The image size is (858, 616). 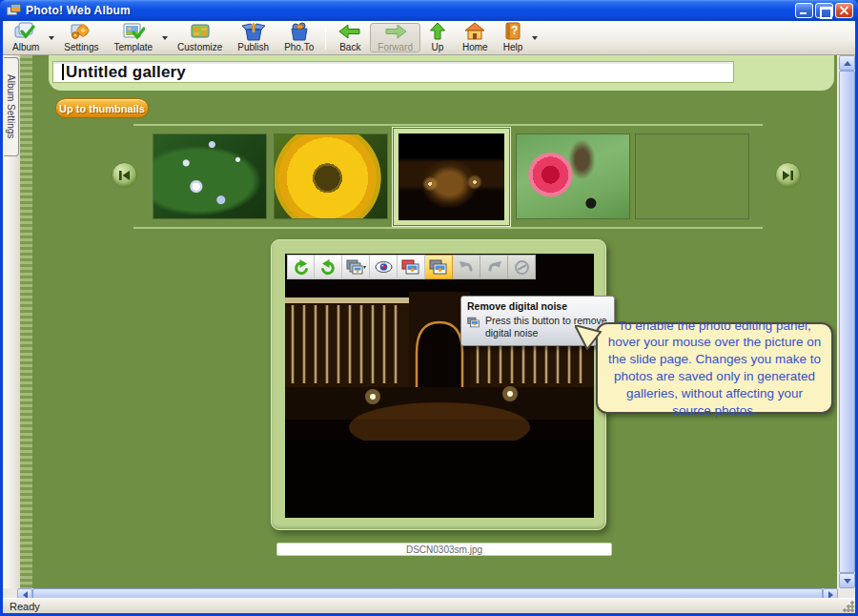 What do you see at coordinates (475, 31) in the screenshot?
I see `home-icon` at bounding box center [475, 31].